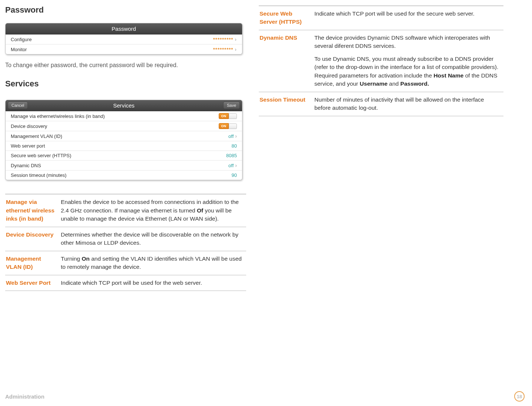  Describe the element at coordinates (124, 136) in the screenshot. I see `services-row: Management VLAN (ID)off›` at that location.